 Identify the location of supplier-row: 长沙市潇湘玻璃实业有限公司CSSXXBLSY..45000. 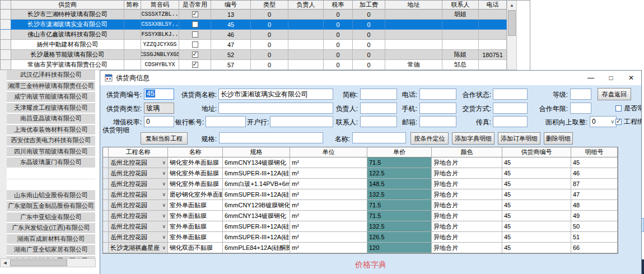
(253, 25).